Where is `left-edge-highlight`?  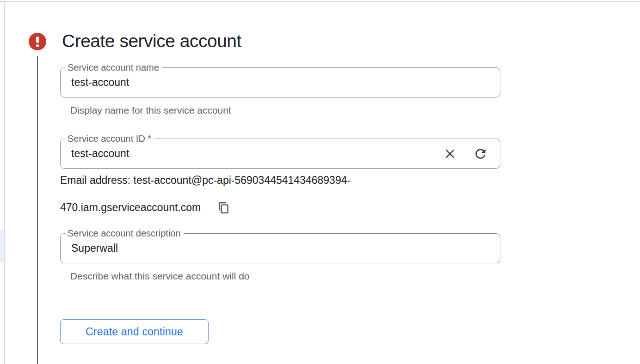
left-edge-highlight is located at coordinates (2, 246).